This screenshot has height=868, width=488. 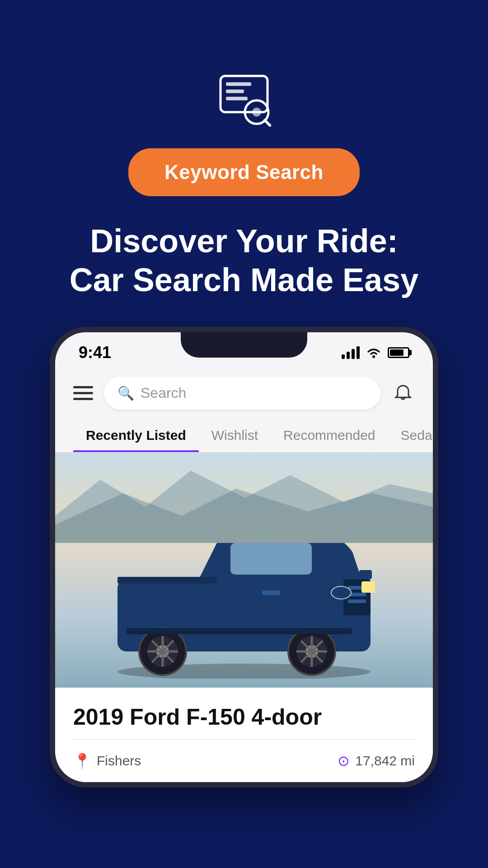 What do you see at coordinates (244, 436) in the screenshot?
I see `tabs-row: Recently Listed Wishlist Recommended Sed…` at bounding box center [244, 436].